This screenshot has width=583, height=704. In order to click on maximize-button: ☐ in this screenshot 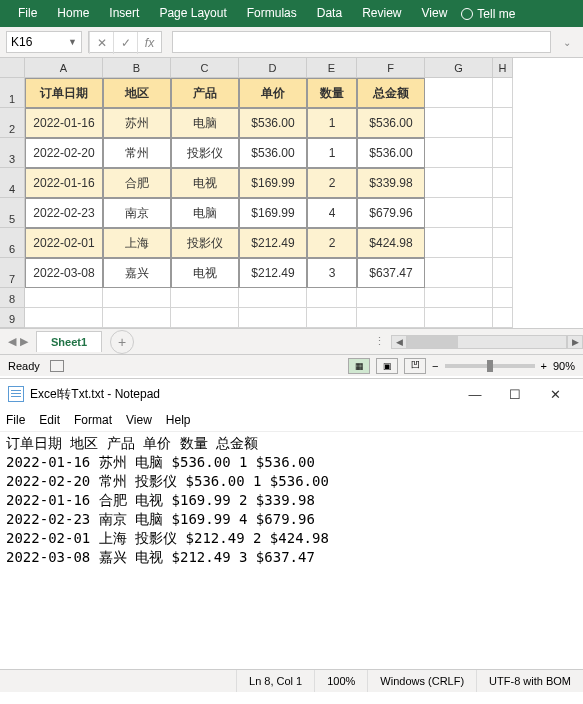, I will do `click(515, 394)`.